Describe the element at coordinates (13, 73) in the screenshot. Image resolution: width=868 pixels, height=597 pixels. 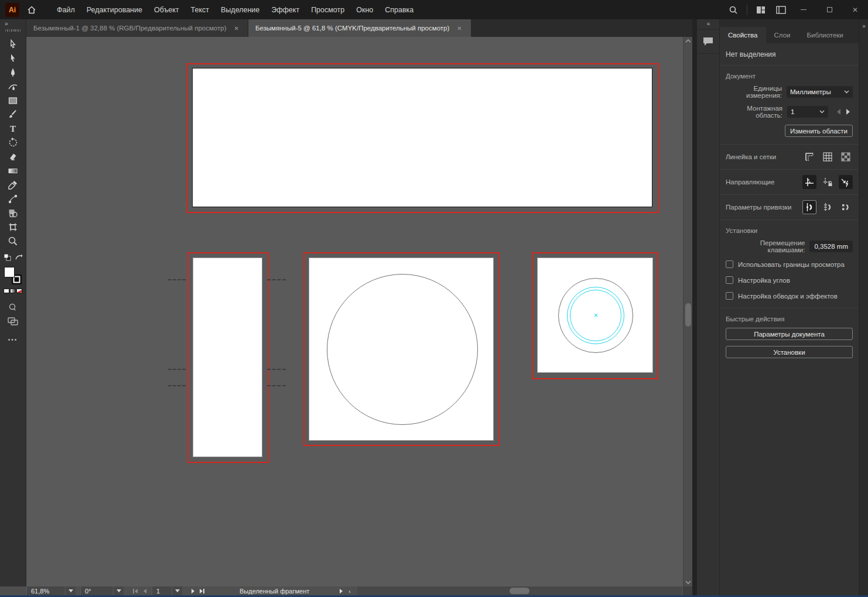
I see `pen-tool-icon` at that location.